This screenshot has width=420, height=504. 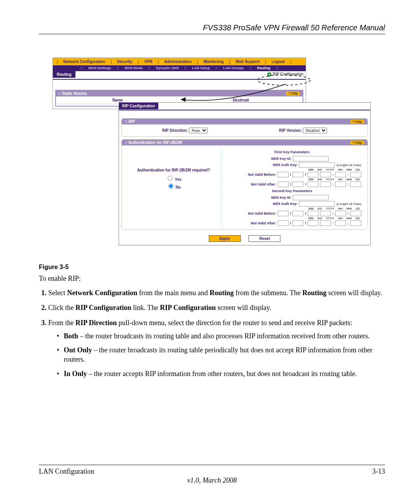 I want to click on auth-question: Authentication for RIP-2B/2M required?, so click(x=173, y=170).